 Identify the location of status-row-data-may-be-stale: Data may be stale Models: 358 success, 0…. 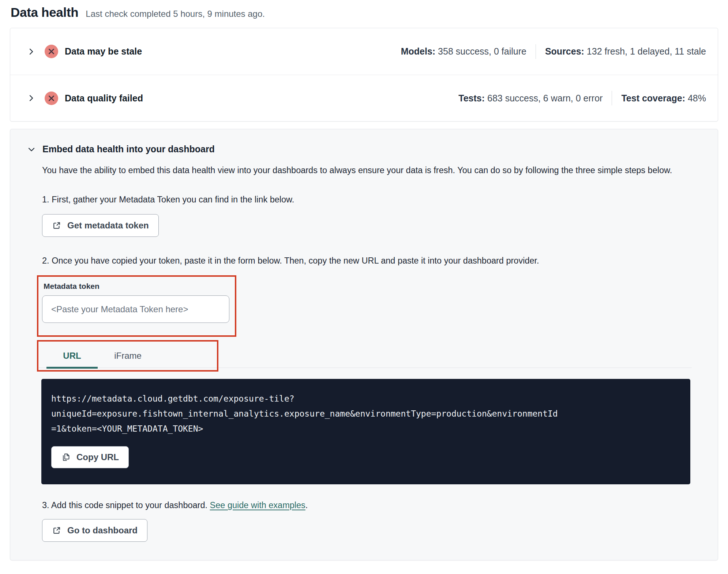
(364, 51).